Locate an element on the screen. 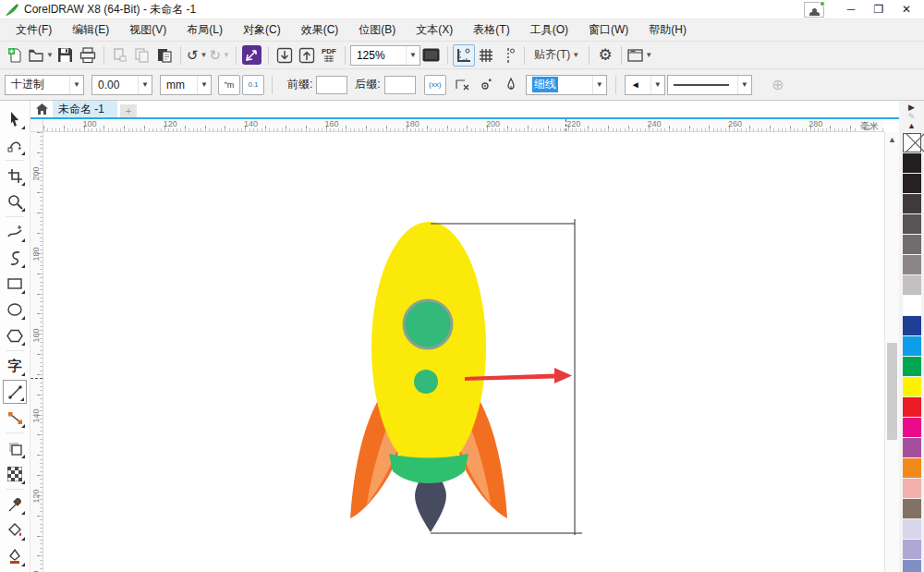  menu-item-window: 窗口(W) is located at coordinates (608, 30).